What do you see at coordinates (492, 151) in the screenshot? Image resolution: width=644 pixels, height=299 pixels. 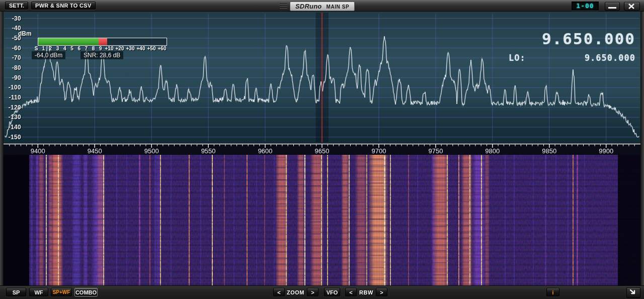 I see `svg-text: 9800` at bounding box center [492, 151].